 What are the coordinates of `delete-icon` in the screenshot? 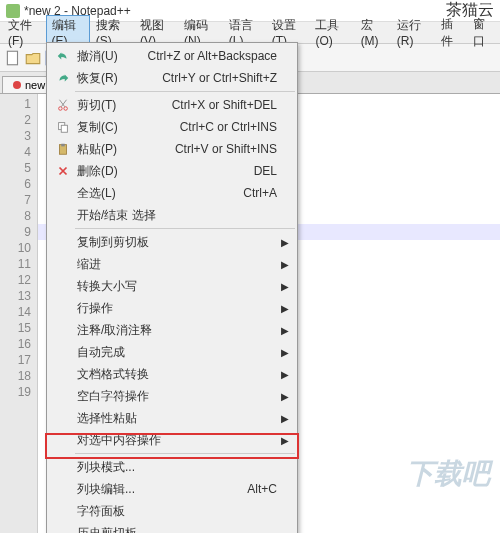 It's located at (63, 171).